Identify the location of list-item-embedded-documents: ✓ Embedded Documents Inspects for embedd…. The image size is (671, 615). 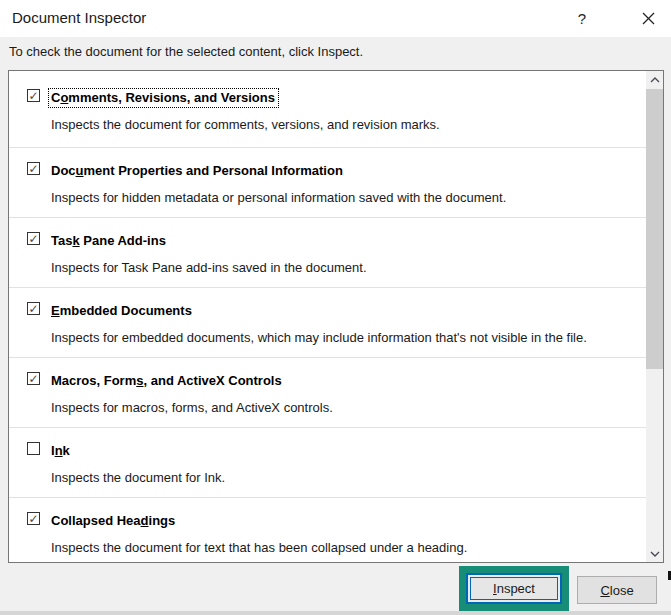
(328, 323).